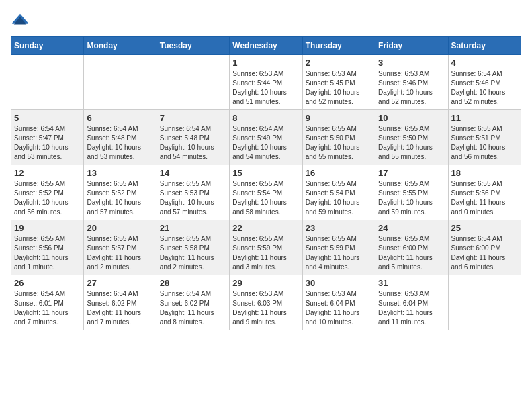 This screenshot has width=532, height=411. Describe the element at coordinates (266, 253) in the screenshot. I see `day-info: Sunrise: 6:55 AMSunset: 5:59 PMDaylight:…` at that location.